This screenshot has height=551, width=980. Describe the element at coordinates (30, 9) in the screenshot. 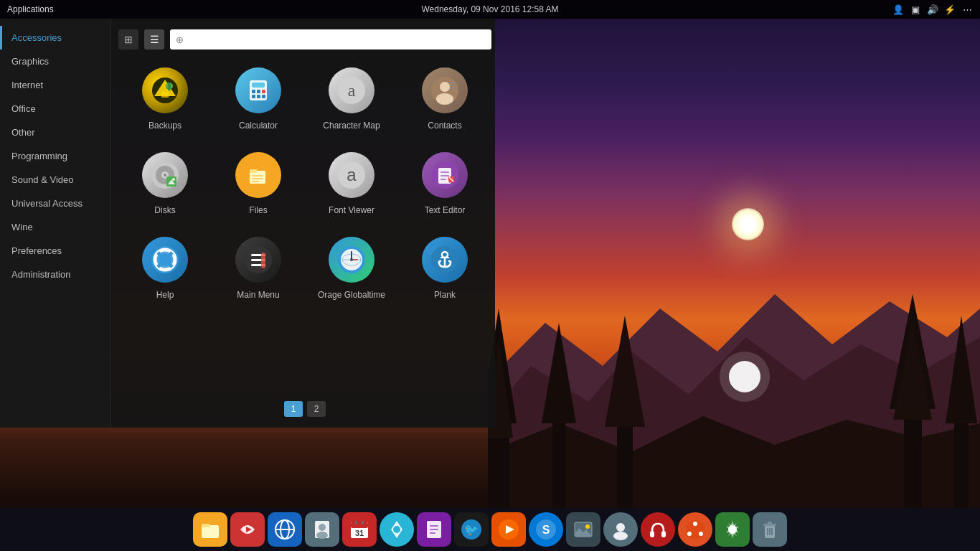

I see `app-menu-label: Applications` at that location.